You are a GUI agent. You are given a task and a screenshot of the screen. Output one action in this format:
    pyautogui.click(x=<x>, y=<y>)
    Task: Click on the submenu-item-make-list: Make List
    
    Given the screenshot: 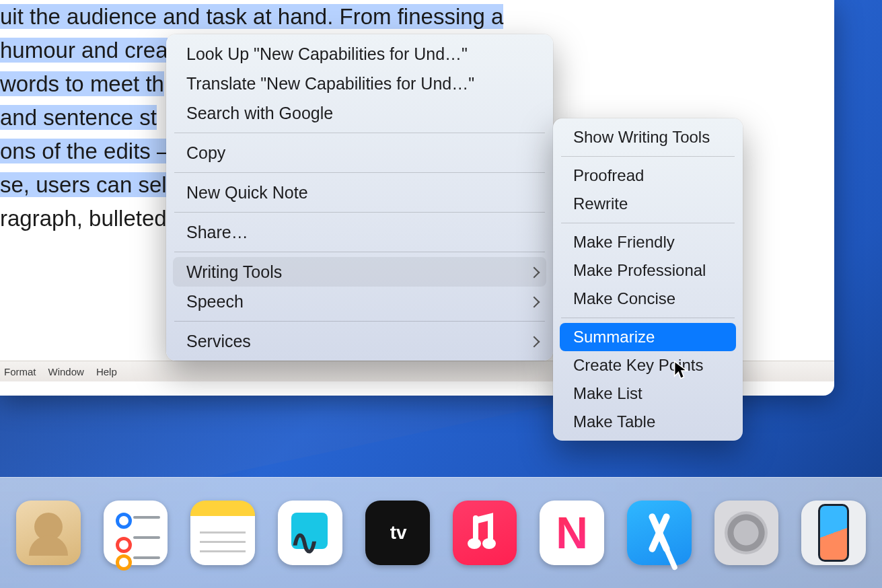 What is the action you would take?
    pyautogui.click(x=648, y=394)
    